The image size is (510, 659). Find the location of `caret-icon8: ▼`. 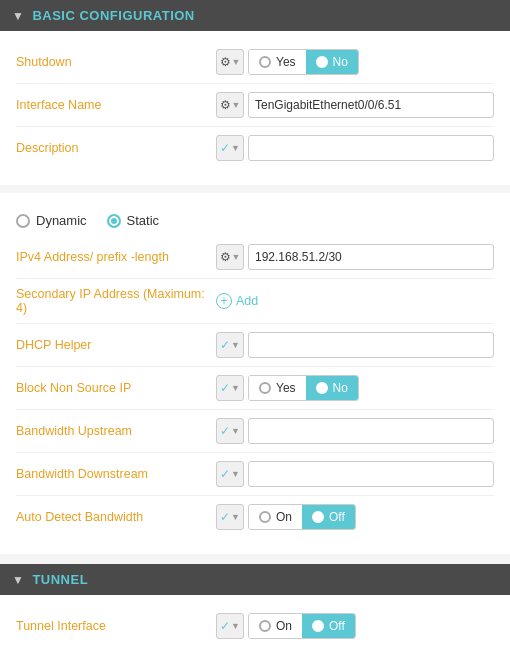

caret-icon8: ▼ is located at coordinates (236, 474).